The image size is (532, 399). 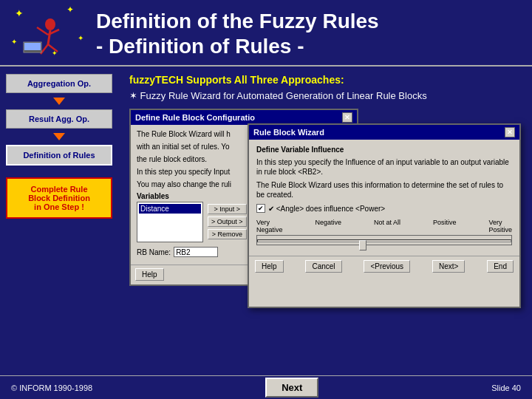 I want to click on slide-number: Slide 40, so click(x=506, y=388).